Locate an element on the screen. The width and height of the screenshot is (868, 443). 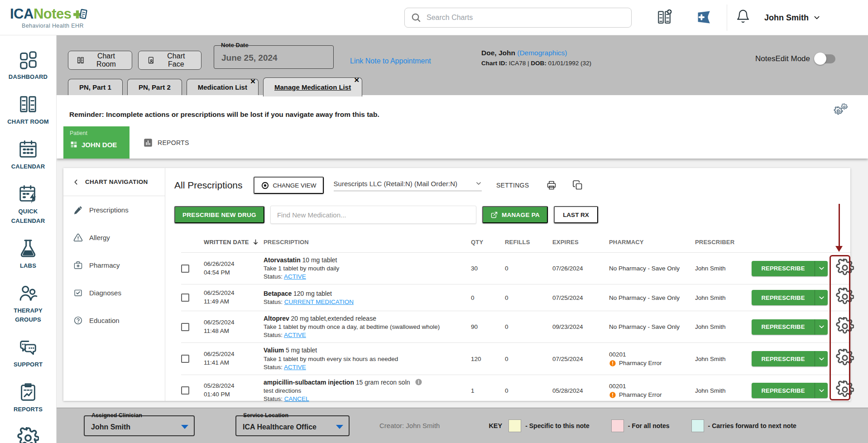
logo-text-notes: Notes is located at coordinates (53, 14).